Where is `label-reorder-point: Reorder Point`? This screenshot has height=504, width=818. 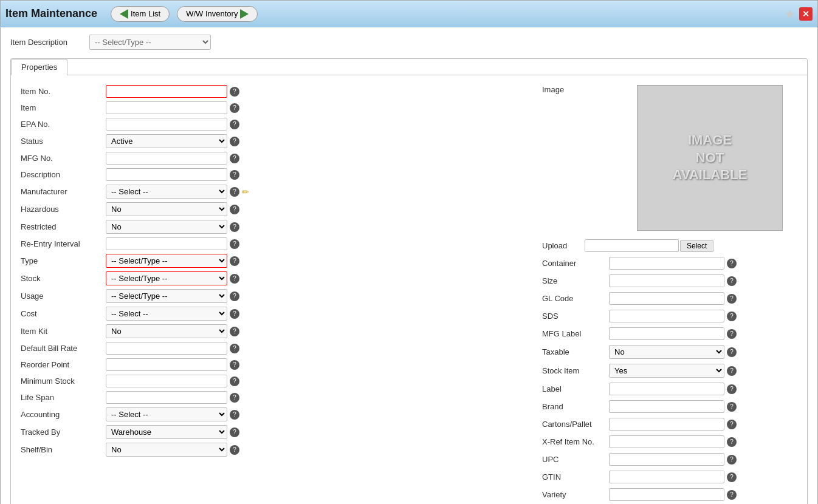 label-reorder-point: Reorder Point is located at coordinates (63, 364).